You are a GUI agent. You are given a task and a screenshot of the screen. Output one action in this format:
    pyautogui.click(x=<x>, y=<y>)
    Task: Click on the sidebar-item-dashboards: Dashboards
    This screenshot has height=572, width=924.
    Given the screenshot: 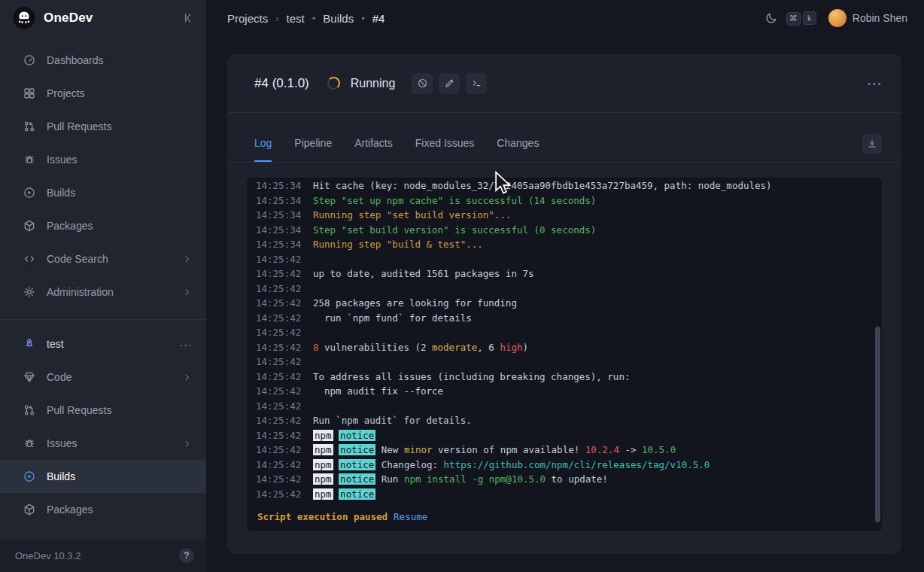 What is the action you would take?
    pyautogui.click(x=103, y=60)
    